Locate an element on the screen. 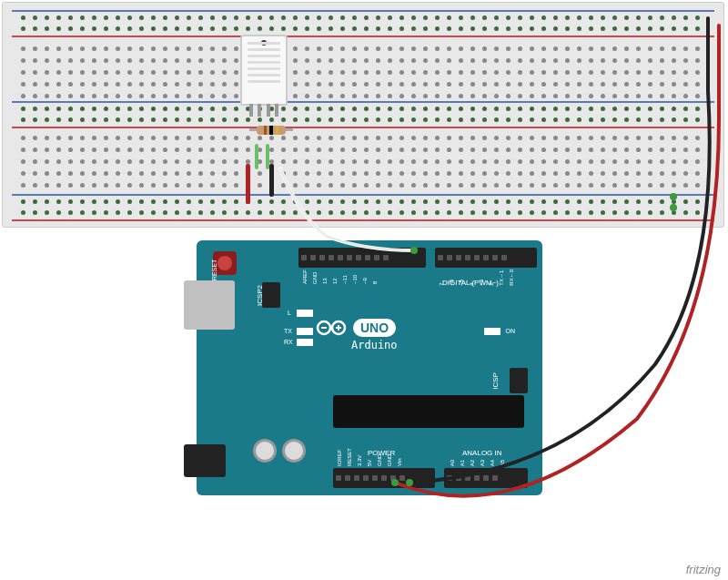 This screenshot has height=580, width=728. arduino-text: Arduino is located at coordinates (375, 345).